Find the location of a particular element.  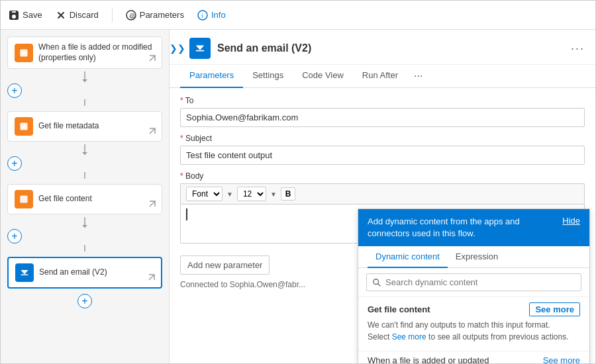

font-select: Font is located at coordinates (204, 194).